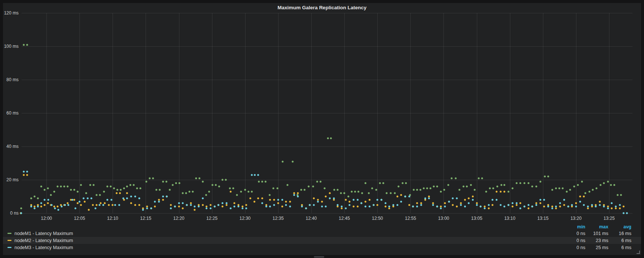 The image size is (644, 258). Describe the element at coordinates (510, 218) in the screenshot. I see `x-axis-label: 13:10` at that location.